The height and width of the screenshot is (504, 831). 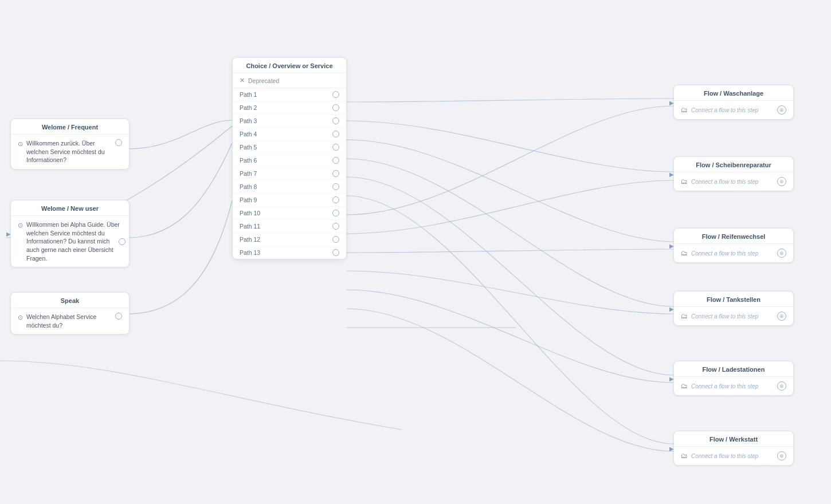 What do you see at coordinates (732, 386) in the screenshot?
I see `connect-text-ladestationen: Connect a flow to this step` at bounding box center [732, 386].